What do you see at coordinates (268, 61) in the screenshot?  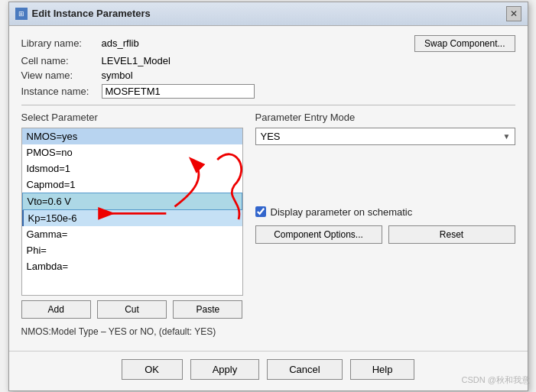 I see `cell-row: Cell name: LEVEL1_Model` at bounding box center [268, 61].